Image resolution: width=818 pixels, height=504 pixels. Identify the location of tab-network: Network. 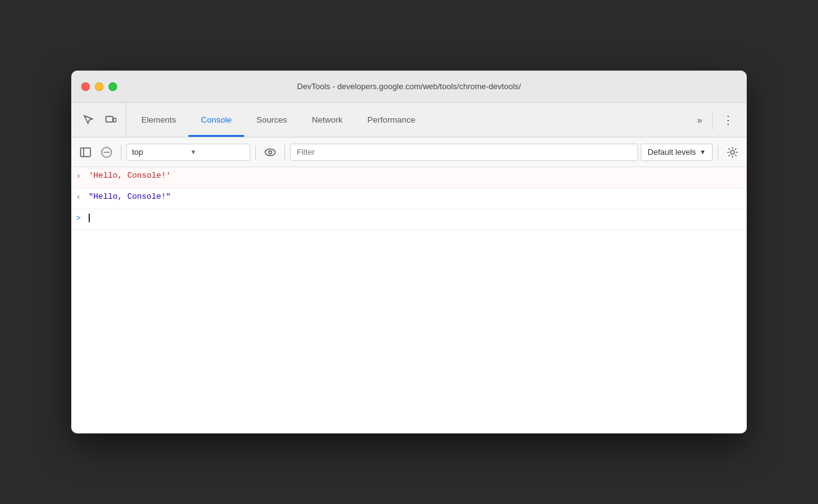
(327, 120).